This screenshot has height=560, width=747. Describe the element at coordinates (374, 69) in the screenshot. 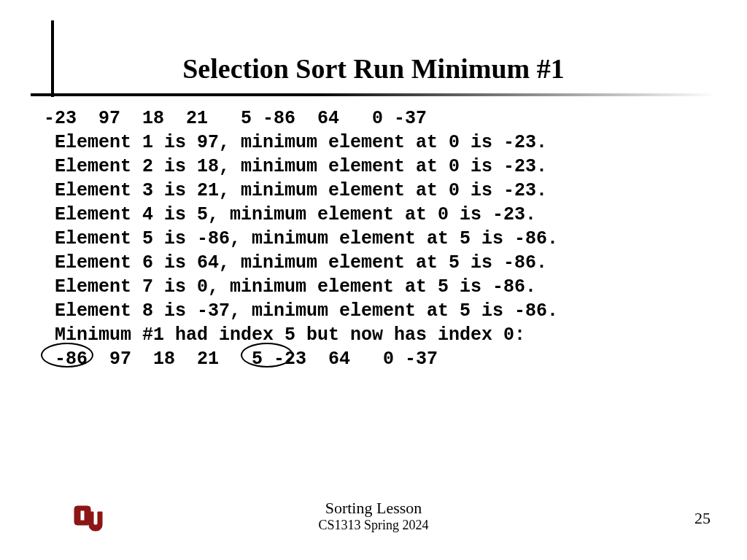

I see `slide-title: Selection Sort Run Minimum #1` at that location.